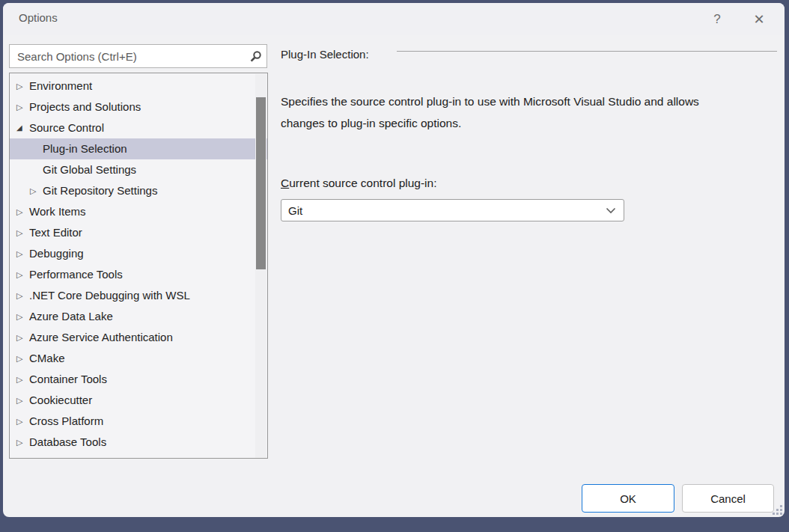 The height and width of the screenshot is (532, 789). What do you see at coordinates (61, 400) in the screenshot?
I see `tree-item-label: Cookiecutter` at bounding box center [61, 400].